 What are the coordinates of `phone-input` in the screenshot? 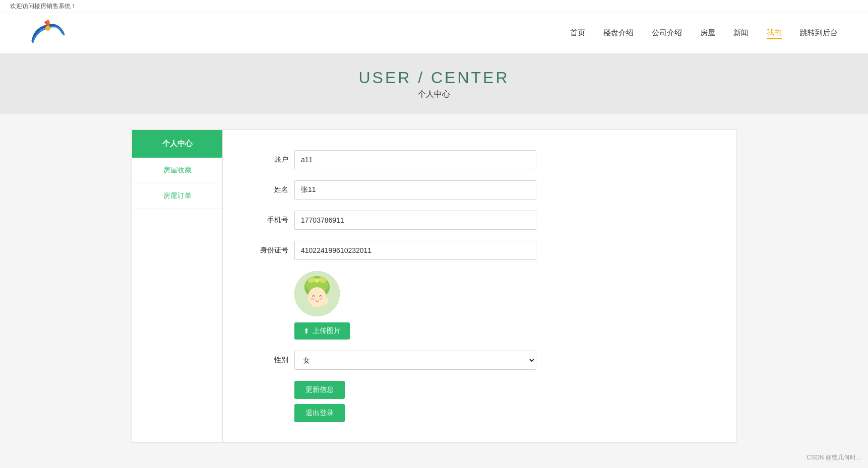 It's located at (415, 220).